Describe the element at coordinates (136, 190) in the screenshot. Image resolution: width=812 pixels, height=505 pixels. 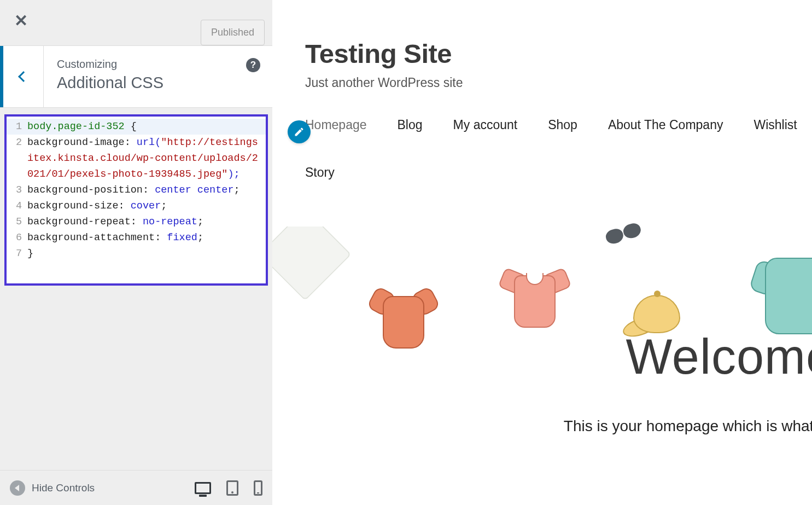
I see `code-line: 3 background-position: center center;` at that location.